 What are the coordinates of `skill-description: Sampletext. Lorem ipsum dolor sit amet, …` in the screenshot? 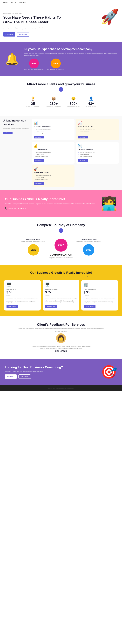 It's located at (51, 204).